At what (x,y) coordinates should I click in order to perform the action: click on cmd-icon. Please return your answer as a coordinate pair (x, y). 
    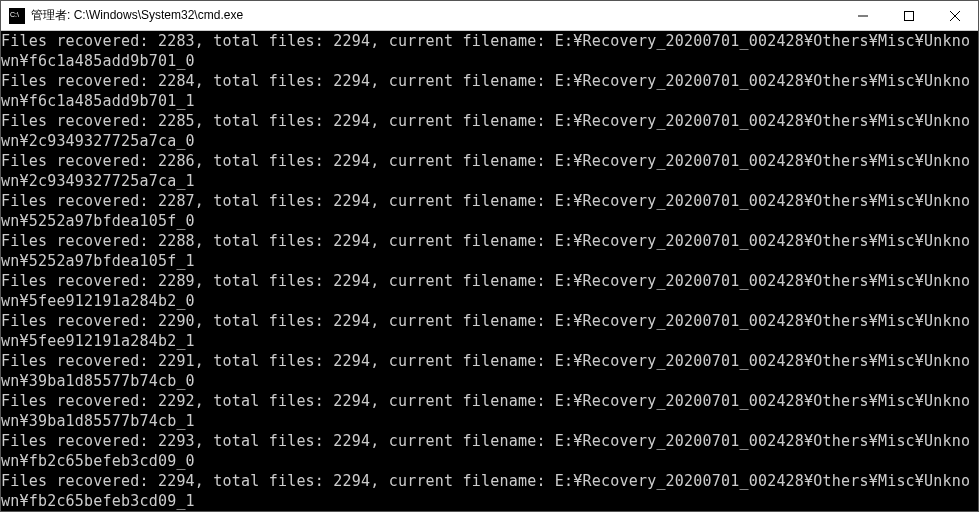
    Looking at the image, I should click on (17, 16).